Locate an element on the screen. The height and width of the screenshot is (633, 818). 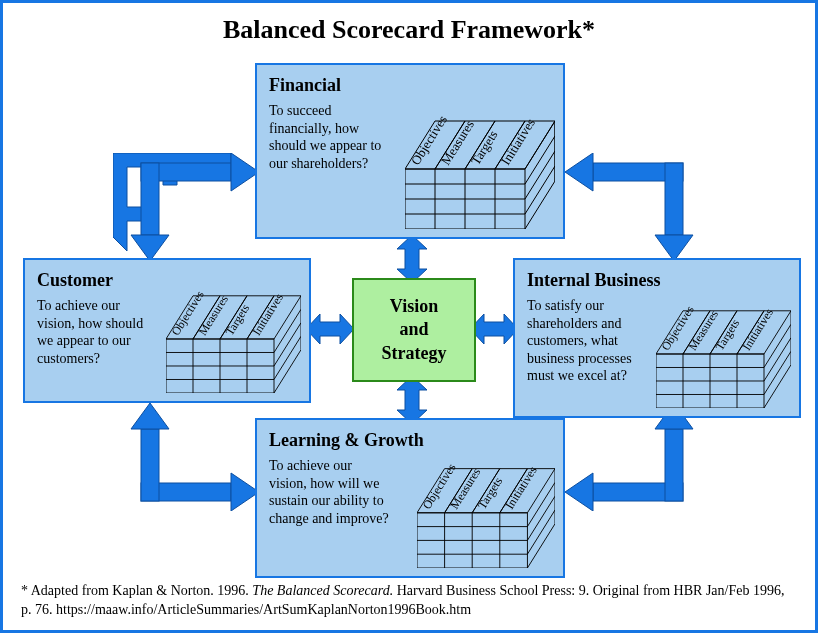
footnote-italic: The Balanced Scorecard. is located at coordinates (322, 590).